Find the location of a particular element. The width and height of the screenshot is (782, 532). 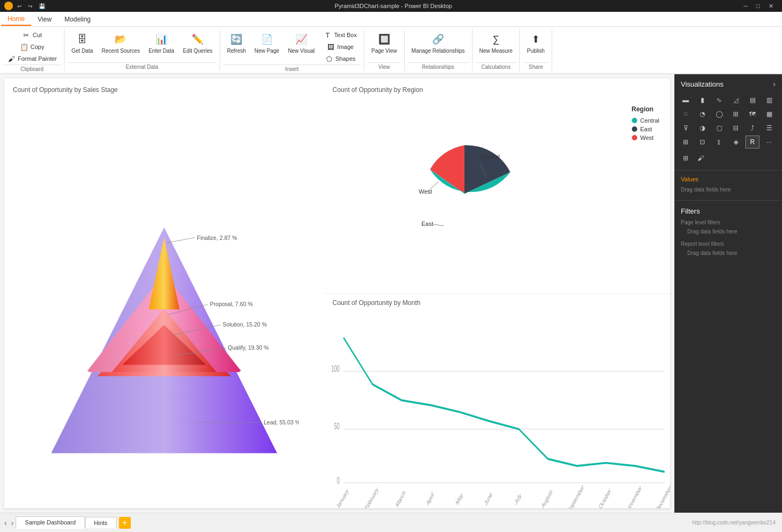

menu-tab-modeling: Modeling is located at coordinates (78, 19).